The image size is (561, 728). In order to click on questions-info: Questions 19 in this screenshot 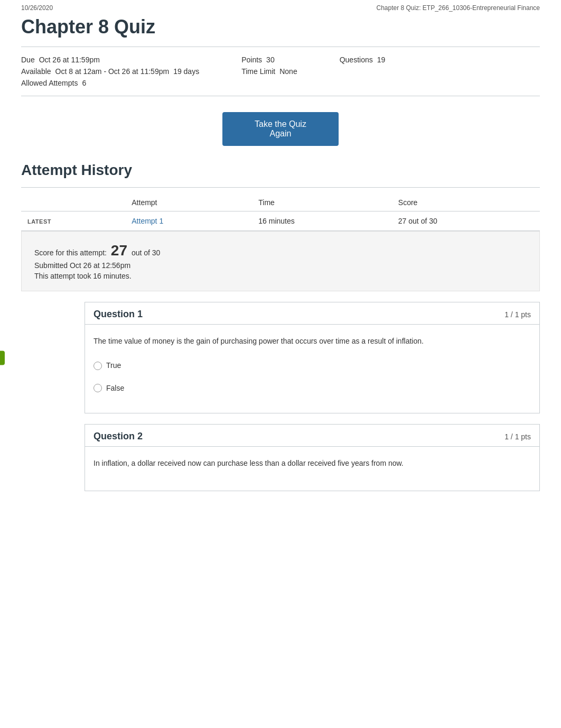, I will do `click(362, 60)`.